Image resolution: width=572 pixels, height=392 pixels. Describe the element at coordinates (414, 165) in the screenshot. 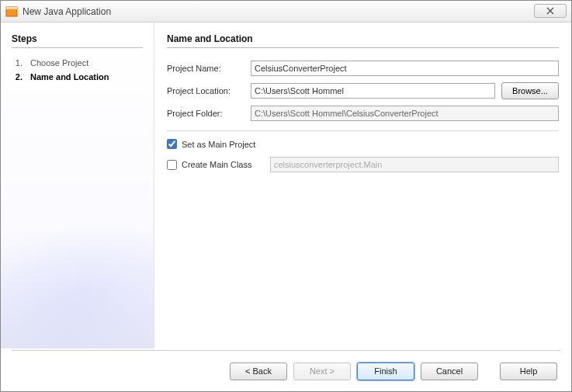

I see `create-main-class-input` at that location.